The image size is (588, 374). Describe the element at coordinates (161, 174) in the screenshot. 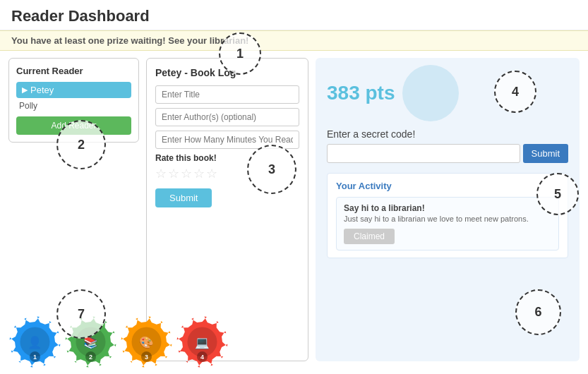

I see `star-1: ☆` at that location.